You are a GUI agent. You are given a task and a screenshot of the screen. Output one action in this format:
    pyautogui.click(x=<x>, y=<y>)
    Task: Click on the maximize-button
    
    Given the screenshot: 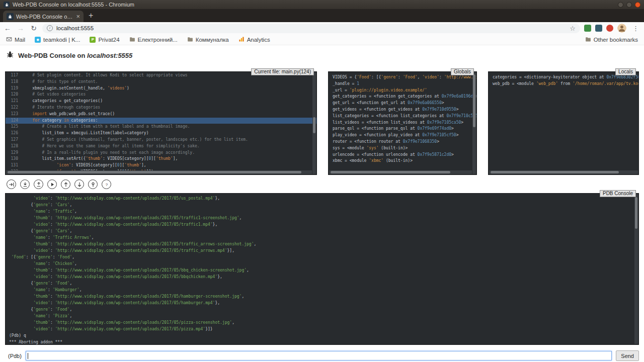 What is the action you would take?
    pyautogui.click(x=629, y=5)
    